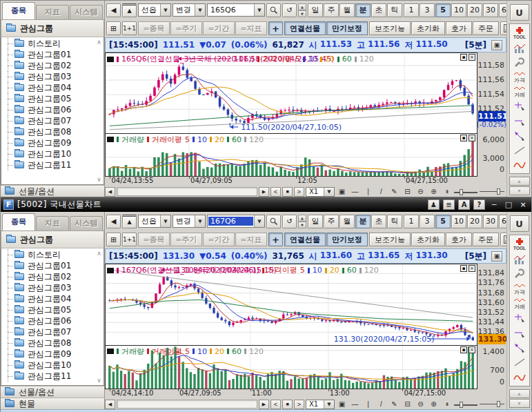 This screenshot has height=412, width=532. I want to click on panel-scroll-up-icon: ▲, so click(520, 181).